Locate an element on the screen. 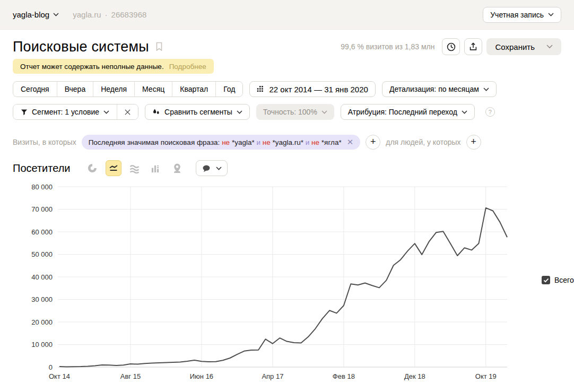 Image resolution: width=574 pixels, height=392 pixels. close-icon is located at coordinates (127, 112).